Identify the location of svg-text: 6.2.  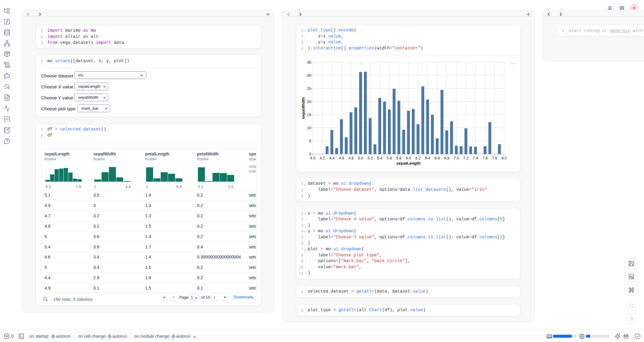
(418, 158).